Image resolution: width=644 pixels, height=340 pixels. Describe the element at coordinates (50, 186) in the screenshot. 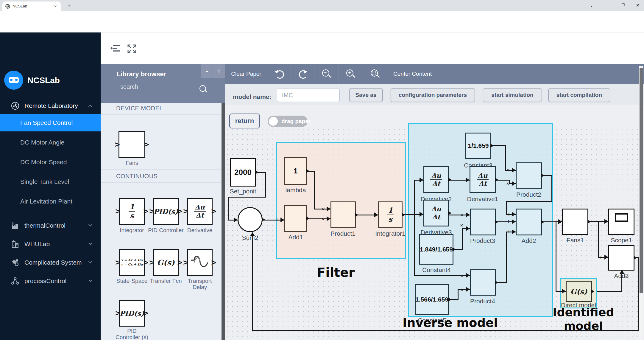

I see `sidebar: NCSLab Remote Laboratory Fan Speed Contr…` at that location.